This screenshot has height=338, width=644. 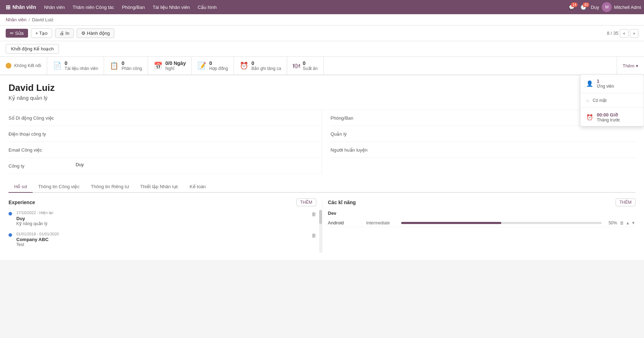 I want to click on create-button: + Tạo, so click(x=42, y=33).